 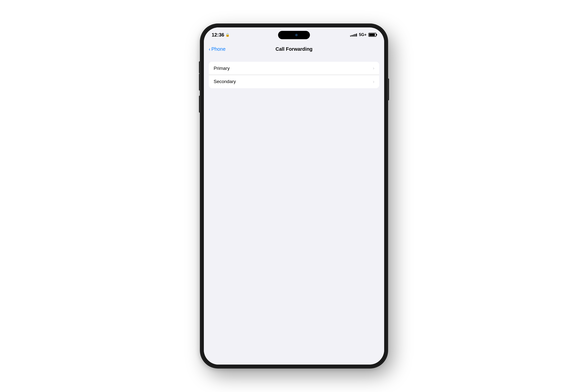 I want to click on chevron-right-primary-icon: ›, so click(x=374, y=68).